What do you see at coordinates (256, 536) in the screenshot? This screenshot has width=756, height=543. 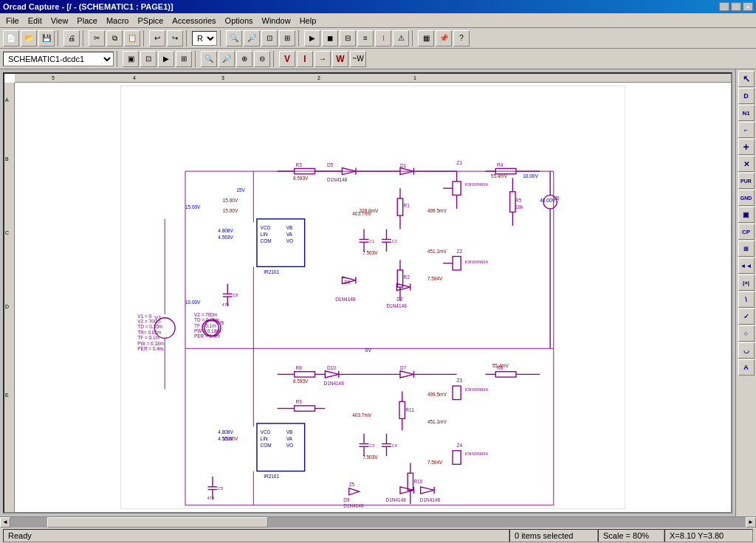 I see `status-ready: Ready` at bounding box center [256, 536].